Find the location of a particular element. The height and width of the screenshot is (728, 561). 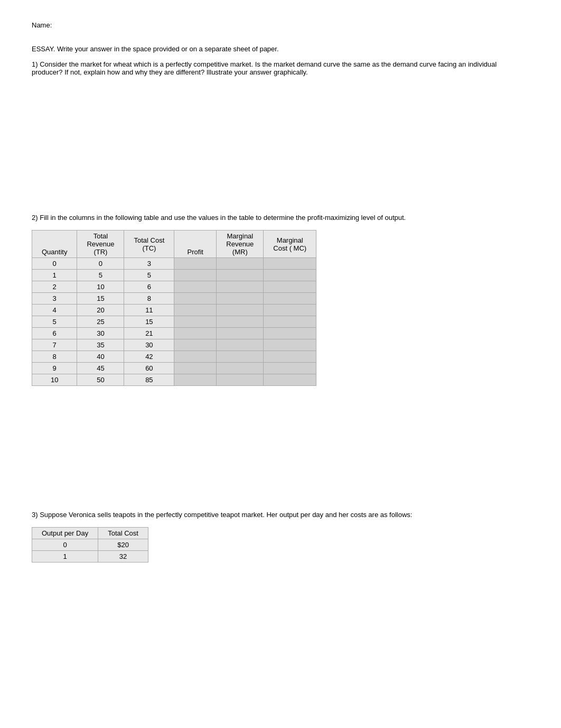

table-row: 45 is located at coordinates (100, 368).